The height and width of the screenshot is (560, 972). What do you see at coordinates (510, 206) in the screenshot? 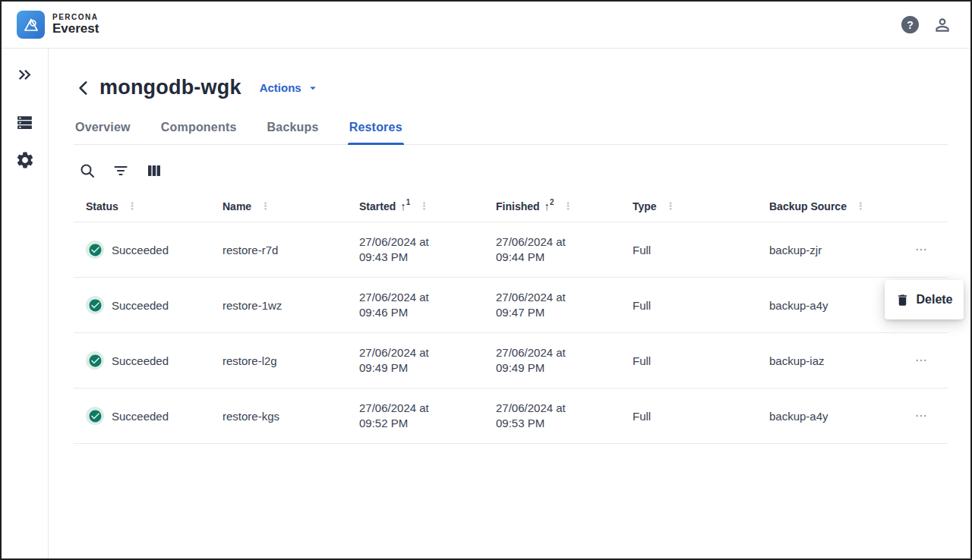
I see `table-header-row: Status ⋮ Name ⋮ Started ↑1 ⋮ Finished ↑2…` at bounding box center [510, 206].